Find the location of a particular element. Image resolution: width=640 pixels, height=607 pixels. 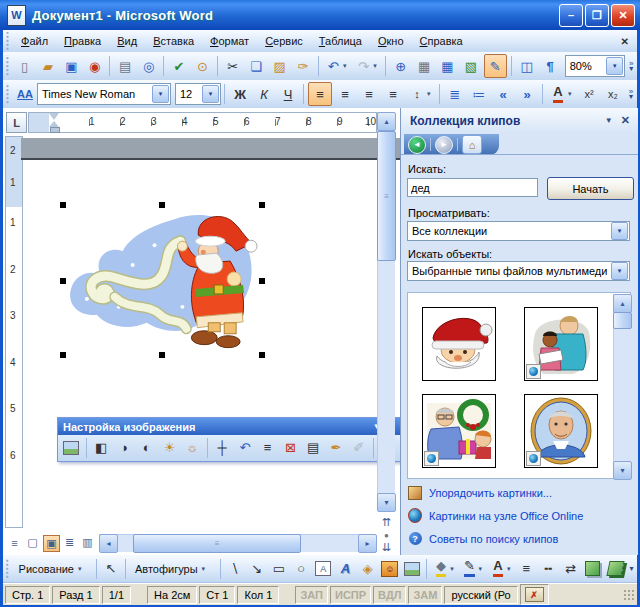

clip-thumbnail-grandpa-gift is located at coordinates (459, 431).